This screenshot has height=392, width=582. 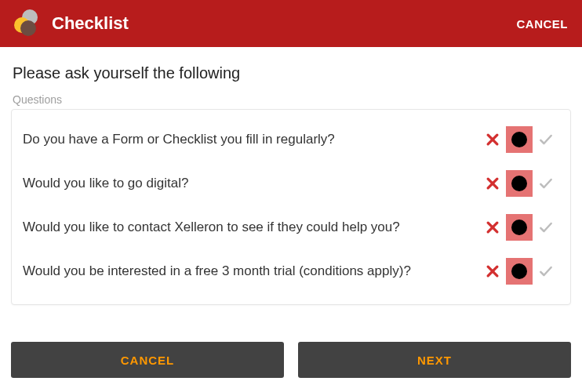 What do you see at coordinates (291, 100) in the screenshot?
I see `section-label: Questions` at bounding box center [291, 100].